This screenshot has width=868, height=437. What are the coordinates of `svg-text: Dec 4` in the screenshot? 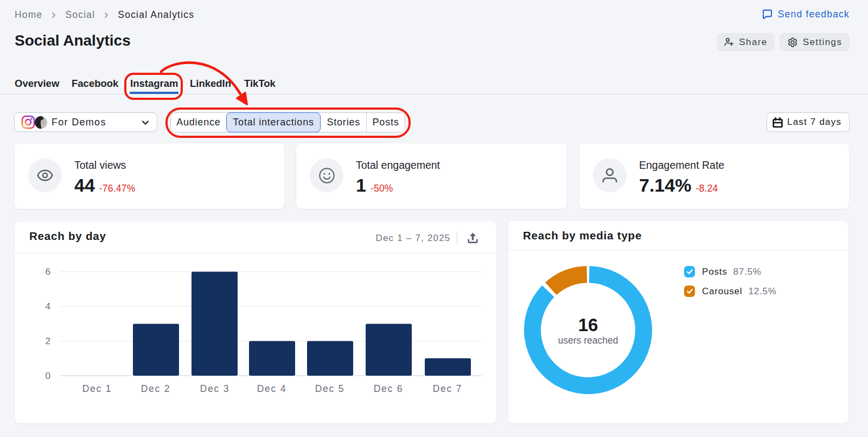 It's located at (272, 389).